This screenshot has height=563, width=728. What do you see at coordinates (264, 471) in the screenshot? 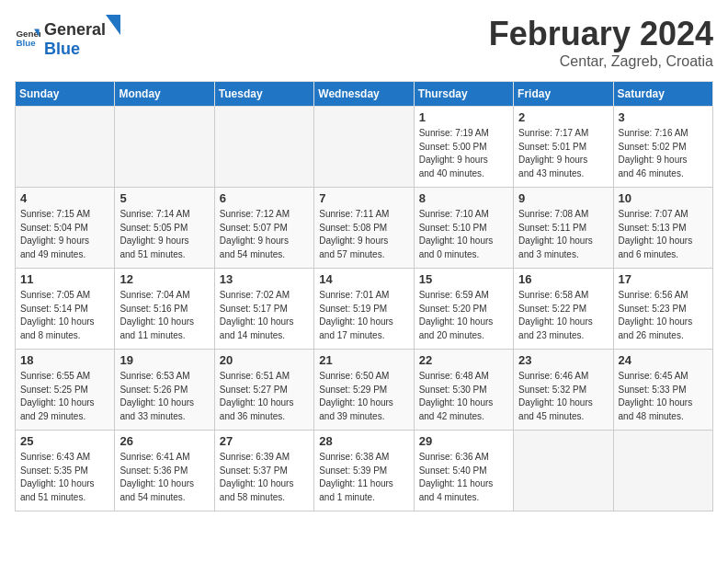
I see `calendar-cell: 27Sunrise: 6:39 AM Sunset: 5:37 PM Dayli…` at bounding box center [264, 471].